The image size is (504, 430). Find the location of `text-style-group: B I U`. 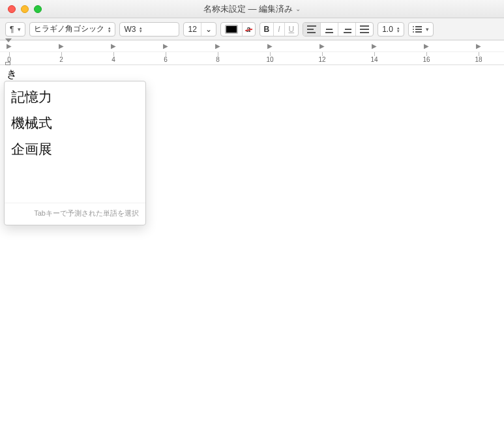

text-style-group: B I U is located at coordinates (279, 29).